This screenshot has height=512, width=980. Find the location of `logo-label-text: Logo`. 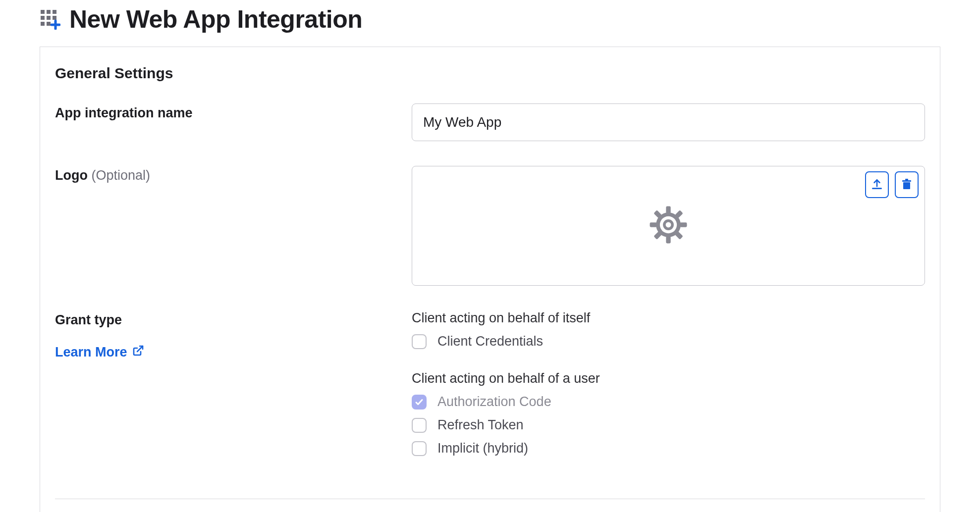

logo-label-text: Logo is located at coordinates (71, 175).